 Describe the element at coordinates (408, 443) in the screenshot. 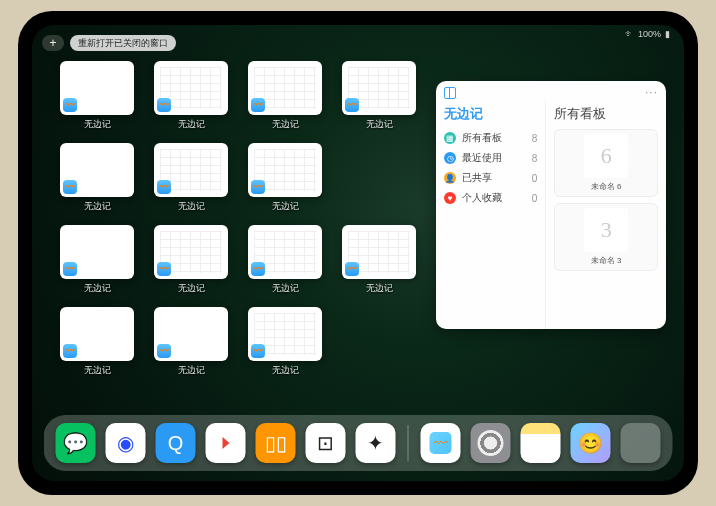

I see `dock-divider` at that location.